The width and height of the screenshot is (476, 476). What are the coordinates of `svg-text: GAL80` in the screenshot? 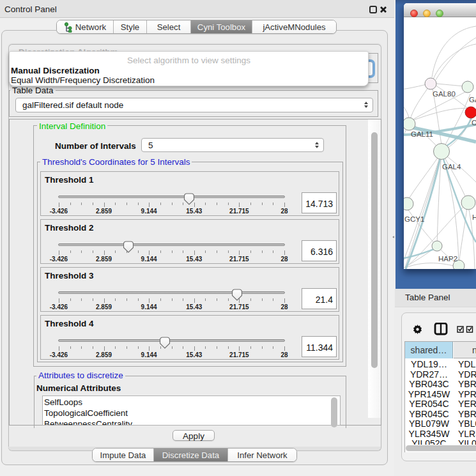 It's located at (444, 94).